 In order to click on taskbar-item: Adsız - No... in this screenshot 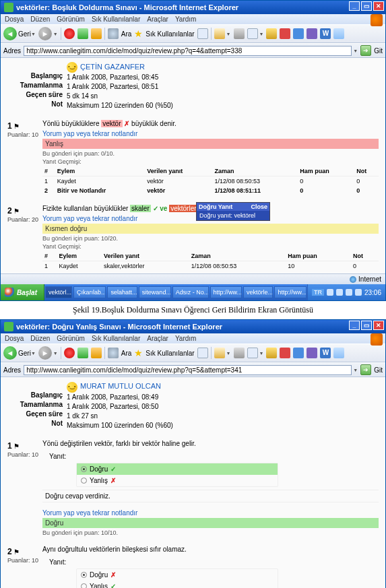, I will do `click(191, 292)`.